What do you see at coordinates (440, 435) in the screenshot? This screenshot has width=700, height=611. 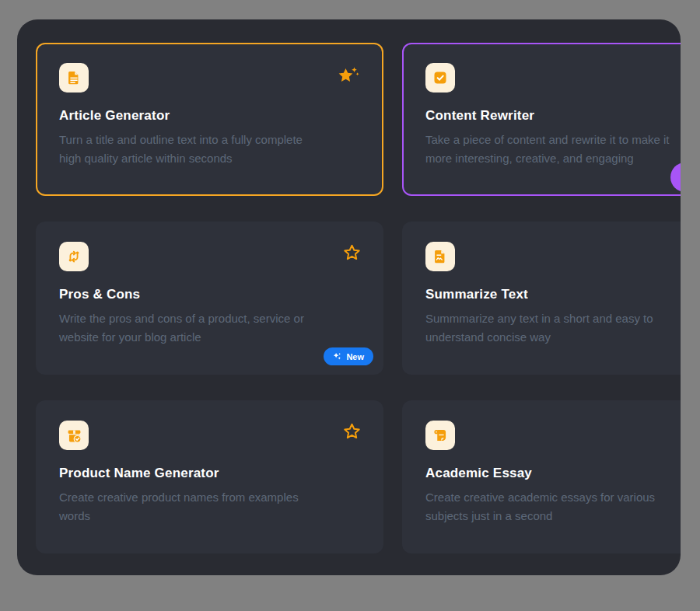 I see `scroll-icon` at bounding box center [440, 435].